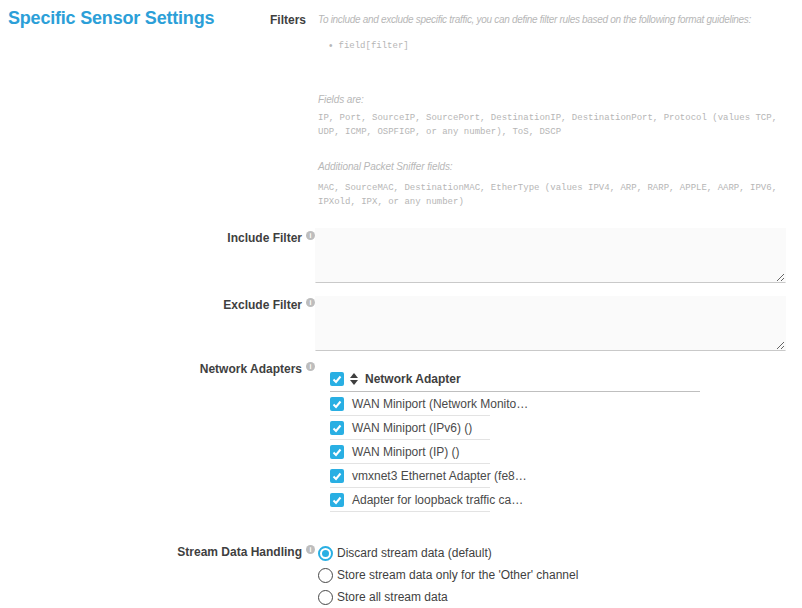  Describe the element at coordinates (158, 305) in the screenshot. I see `exclude-filter-label: Exclude Filteri` at that location.